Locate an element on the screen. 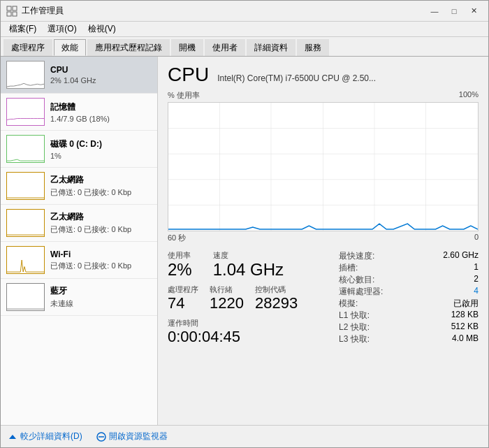 Image resolution: width=489 pixels, height=448 pixels. bottom-bar: 較少詳細資料(D) 開啟資源監視器 is located at coordinates (245, 436).